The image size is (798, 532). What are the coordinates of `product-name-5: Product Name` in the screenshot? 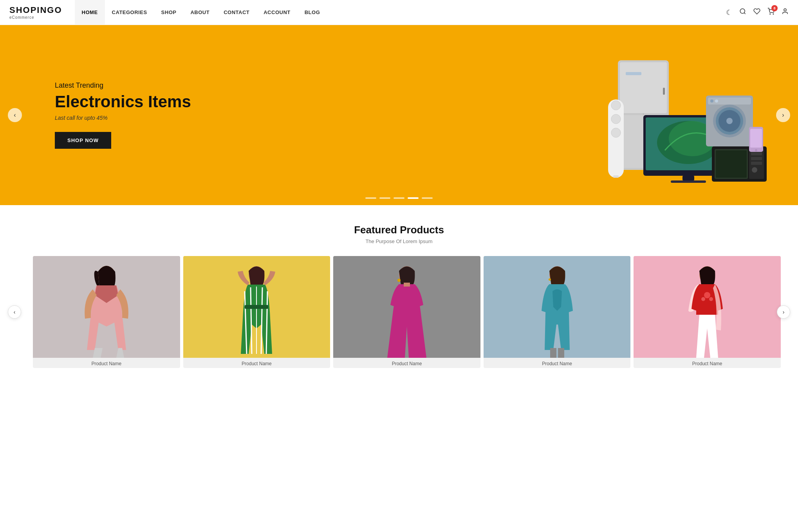 It's located at (707, 363).